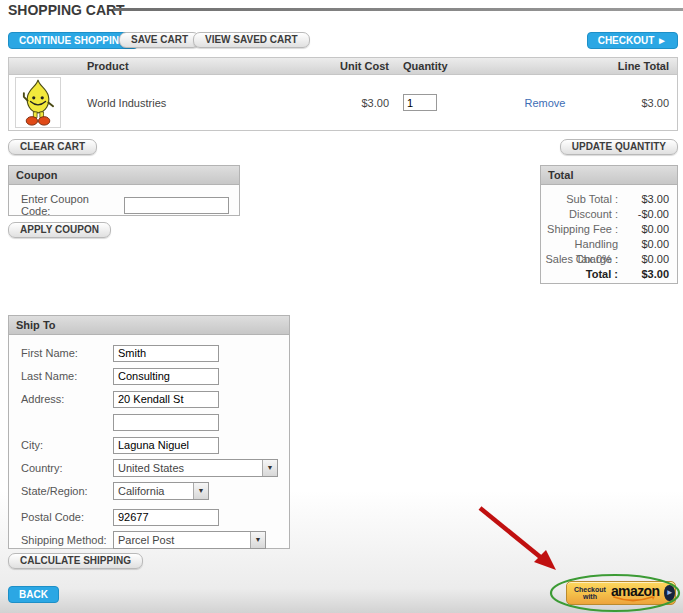 This screenshot has height=613, width=683. Describe the element at coordinates (155, 468) in the screenshot. I see `country-row: Country: United States ▼` at that location.